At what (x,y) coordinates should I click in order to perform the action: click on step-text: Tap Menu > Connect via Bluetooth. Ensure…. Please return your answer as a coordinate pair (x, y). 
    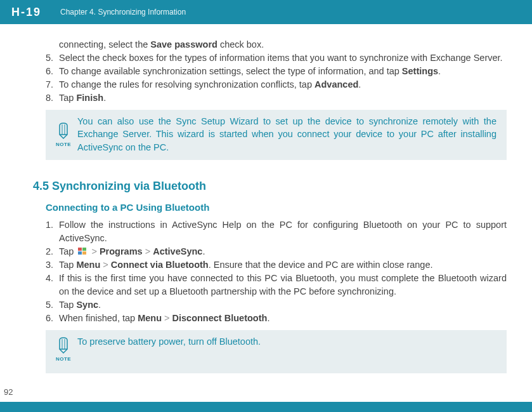
    Looking at the image, I should click on (283, 265).